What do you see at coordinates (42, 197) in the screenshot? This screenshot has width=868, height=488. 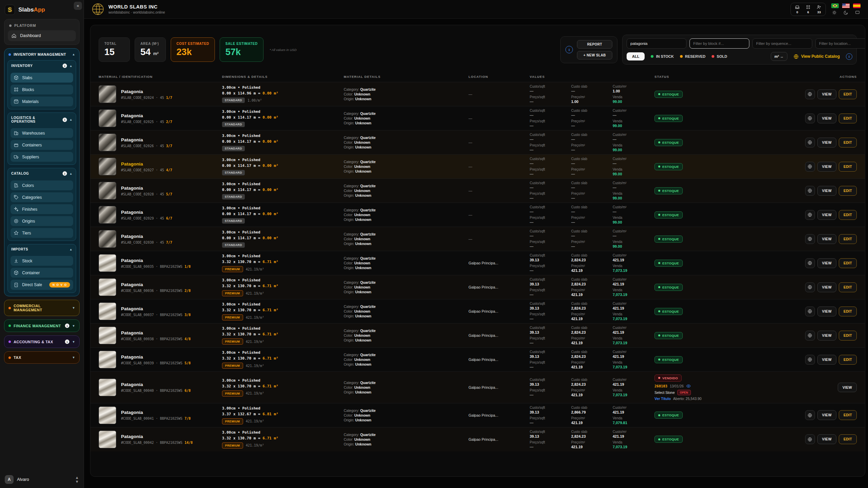 I see `sidebar-item-categories: Categories` at bounding box center [42, 197].